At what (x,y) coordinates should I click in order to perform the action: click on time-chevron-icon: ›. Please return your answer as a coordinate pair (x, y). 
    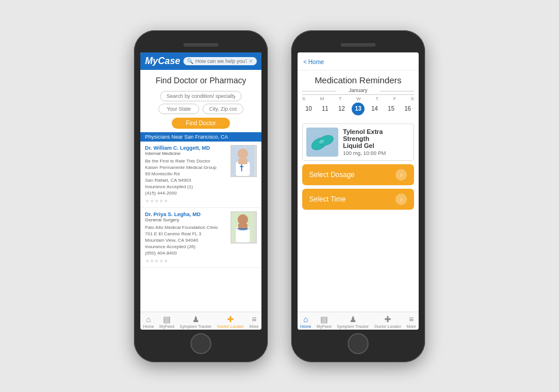
    Looking at the image, I should click on (401, 199).